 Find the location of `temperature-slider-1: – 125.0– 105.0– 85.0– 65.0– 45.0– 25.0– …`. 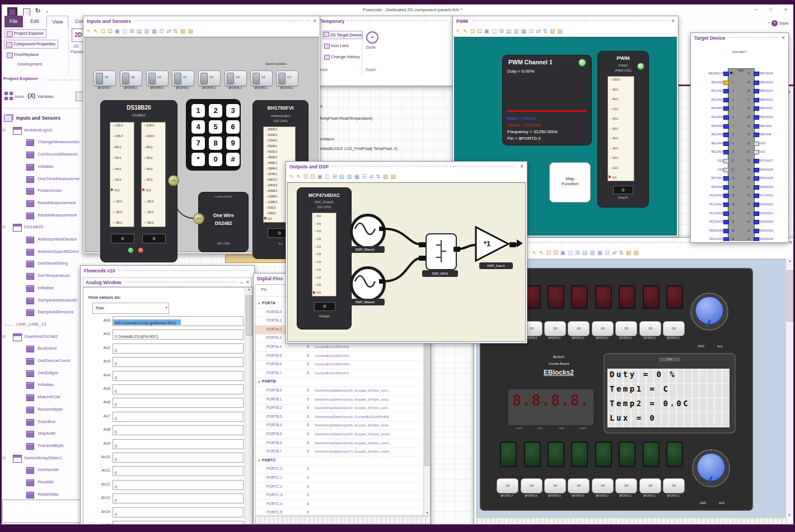

temperature-slider-1: – 125.0– 105.0– 85.0– 65.0– 45.0– 25.0– … is located at coordinates (122, 175).